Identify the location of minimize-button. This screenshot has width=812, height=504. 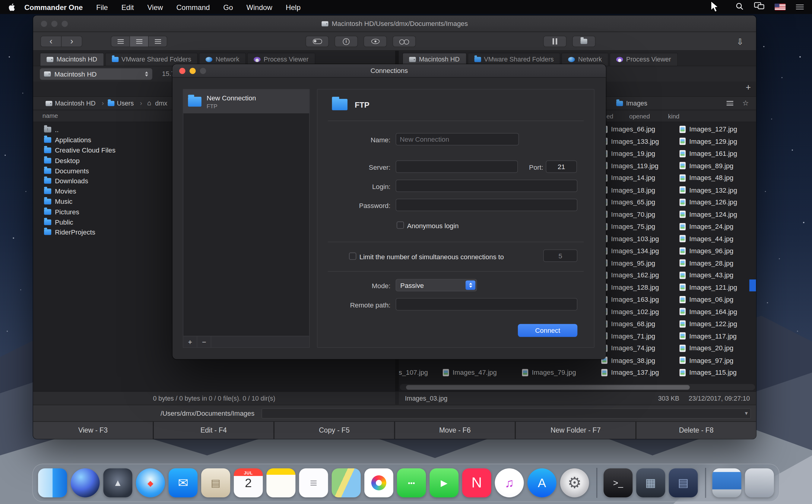
(55, 23).